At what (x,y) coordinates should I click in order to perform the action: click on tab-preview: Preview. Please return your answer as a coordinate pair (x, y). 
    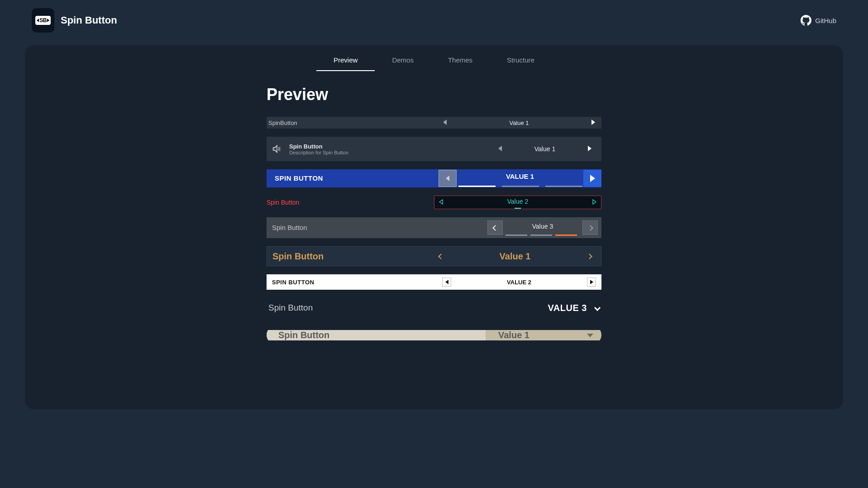
    Looking at the image, I should click on (346, 61).